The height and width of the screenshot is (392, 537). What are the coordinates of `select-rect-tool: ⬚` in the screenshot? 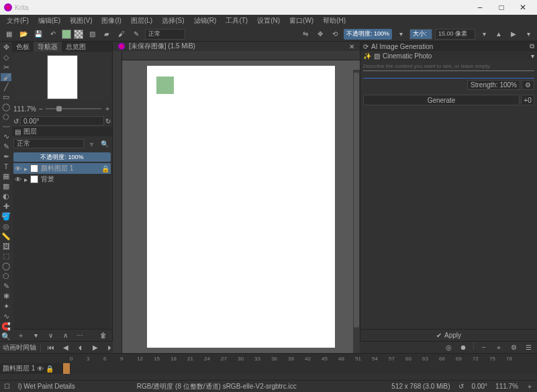 It's located at (6, 256).